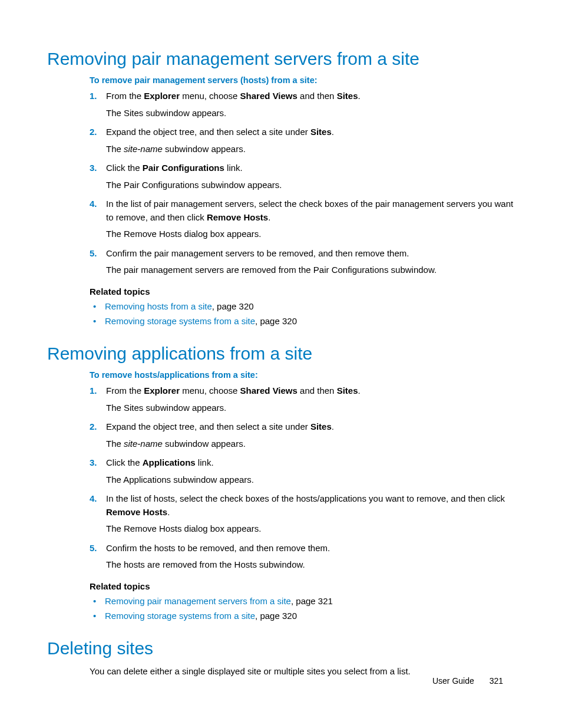  What do you see at coordinates (310, 270) in the screenshot?
I see `step-5-note: The pair management servers are removed …` at bounding box center [310, 270].